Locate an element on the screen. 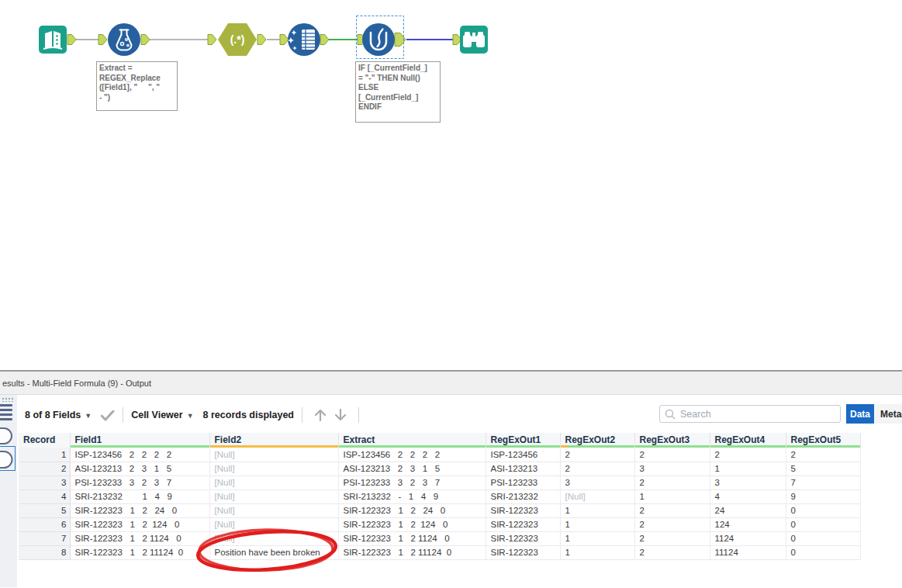  column-header-regexout2: RegExOut2 is located at coordinates (597, 441).